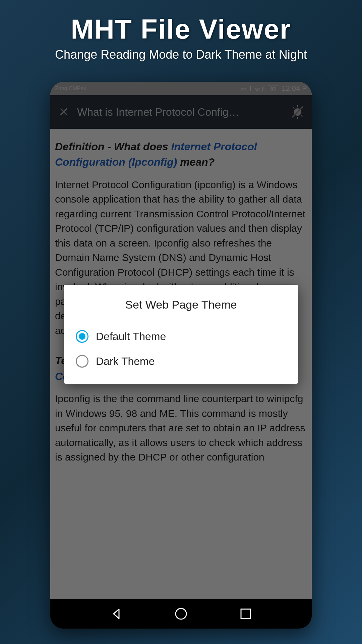 The width and height of the screenshot is (362, 644). What do you see at coordinates (82, 336) in the screenshot?
I see `radio-dot-icon` at bounding box center [82, 336].